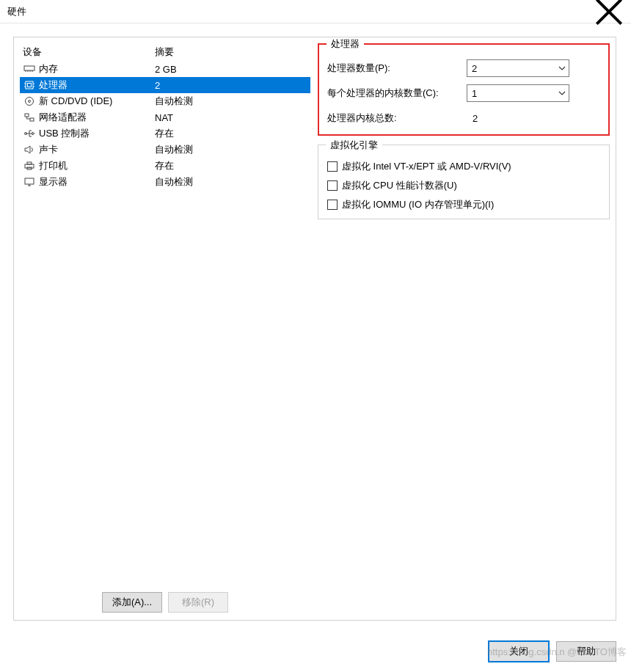 This screenshot has width=631, height=672. What do you see at coordinates (464, 118) in the screenshot?
I see `row-total-cores: 处理器内核总数: 2` at bounding box center [464, 118].